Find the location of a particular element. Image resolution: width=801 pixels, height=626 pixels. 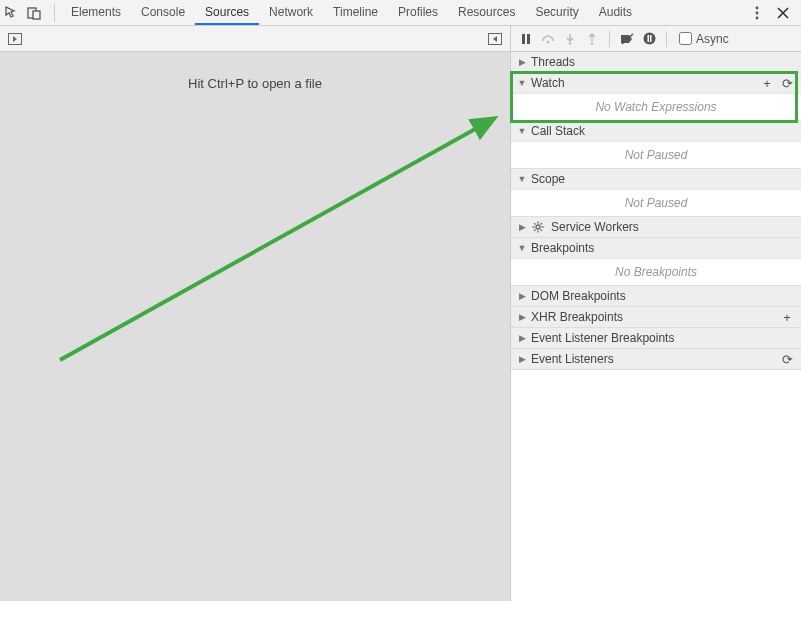

async-checkbox is located at coordinates (686, 38).